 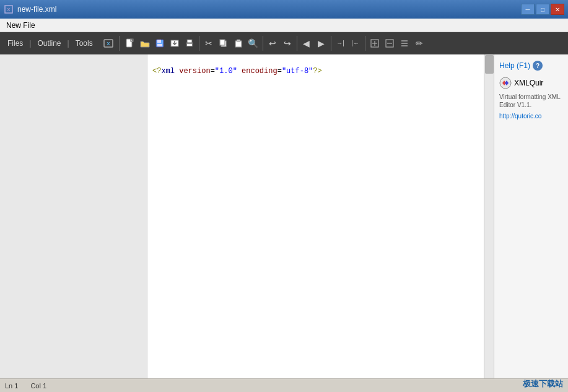 I want to click on expand-button, so click(x=375, y=43).